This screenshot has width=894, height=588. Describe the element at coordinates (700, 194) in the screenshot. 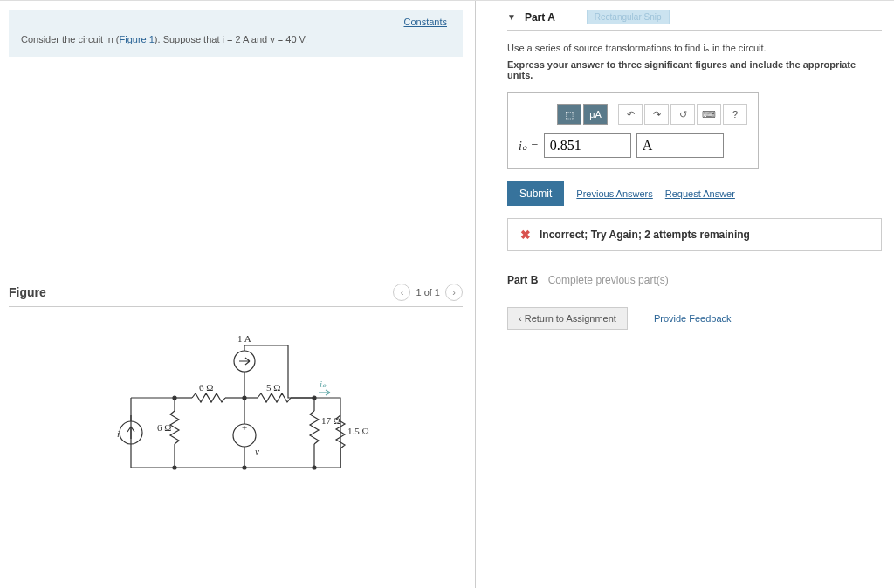

I see `request-answer-link: Request Answer` at that location.